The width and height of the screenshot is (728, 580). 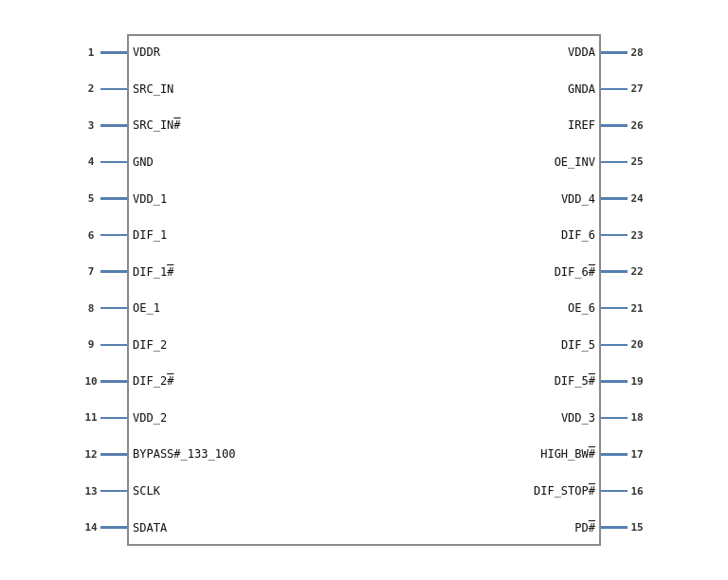 I want to click on right-pin-row: 21, so click(x=634, y=309).